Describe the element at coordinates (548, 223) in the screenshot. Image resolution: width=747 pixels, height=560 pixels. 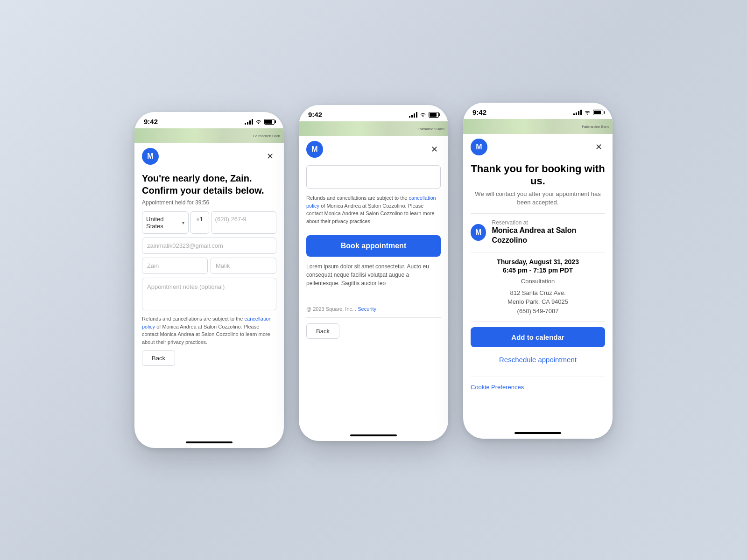
I see `reservation-at-label: Reservation at` at that location.